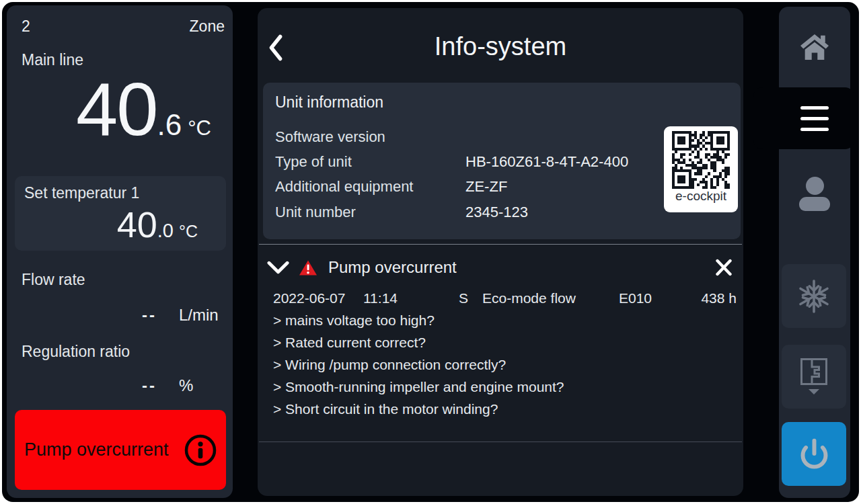  I want to click on alarm-status-flag: S, so click(463, 300).